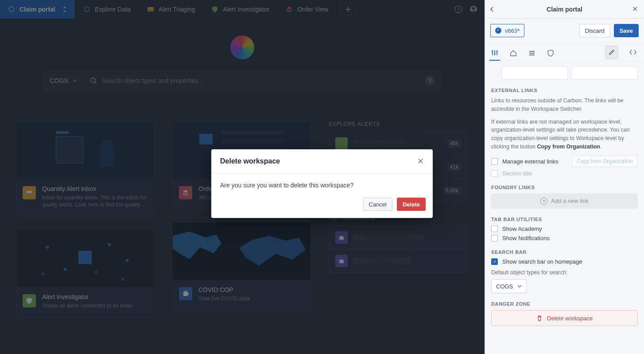 The image size is (644, 354). Describe the element at coordinates (508, 31) in the screenshot. I see `version-chip: v663*` at that location.